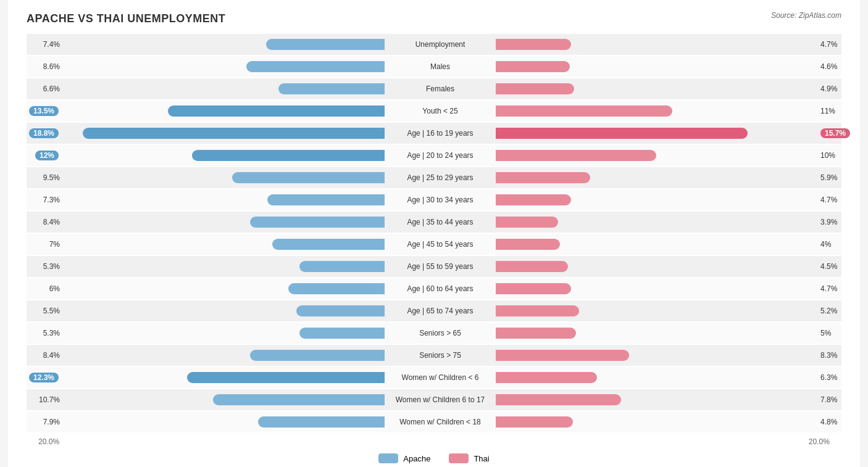 The height and width of the screenshot is (467, 868). What do you see at coordinates (440, 333) in the screenshot?
I see `center-label: Seniors > 65` at bounding box center [440, 333].